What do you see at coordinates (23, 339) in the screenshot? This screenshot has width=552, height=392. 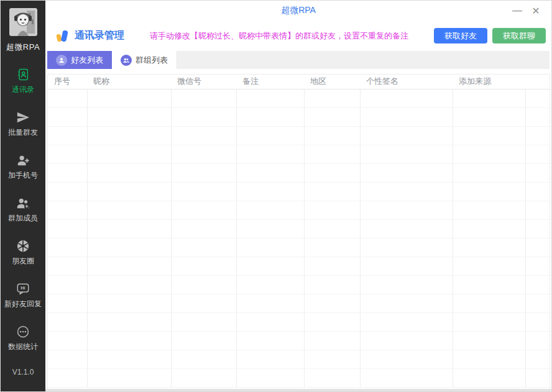 I see `sidebar-item-statistics: 数据统计` at bounding box center [23, 339].